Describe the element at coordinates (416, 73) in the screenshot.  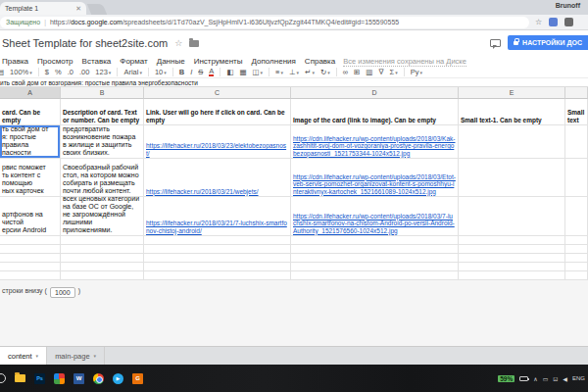
I see `input-tools-select: Ру▾` at that location.